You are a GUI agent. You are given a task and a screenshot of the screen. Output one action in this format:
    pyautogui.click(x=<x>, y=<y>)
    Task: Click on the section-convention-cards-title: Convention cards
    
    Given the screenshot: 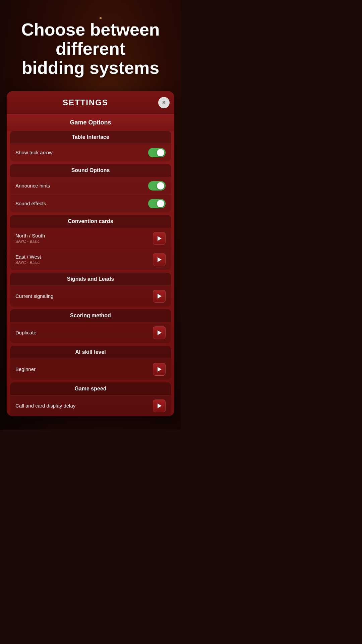 What is the action you would take?
    pyautogui.click(x=90, y=221)
    